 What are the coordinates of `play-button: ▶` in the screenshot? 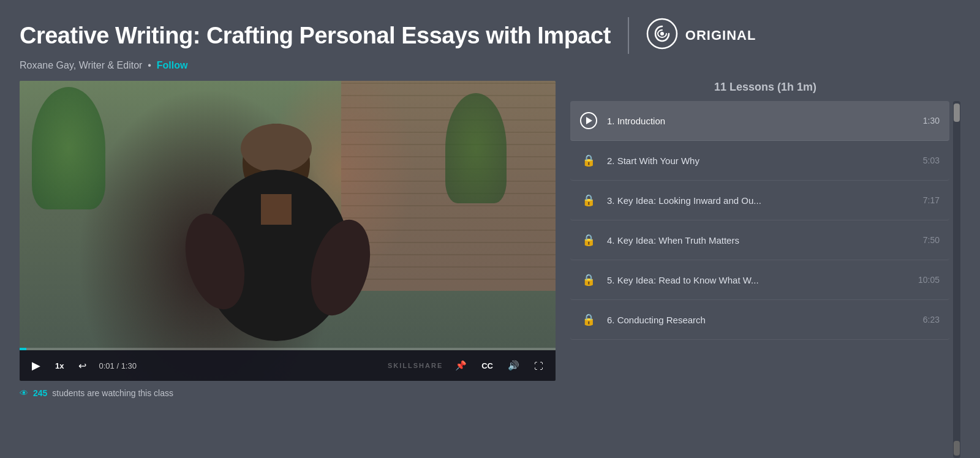 It's located at (36, 366).